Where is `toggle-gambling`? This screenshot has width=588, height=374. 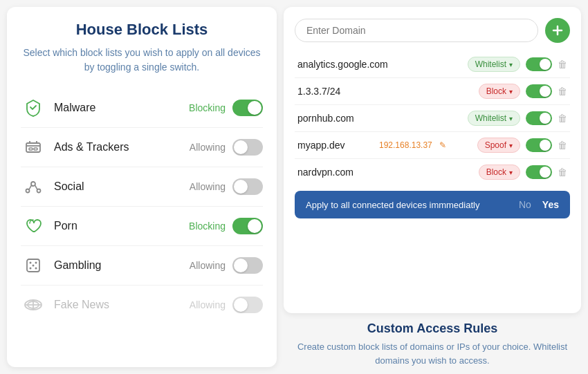 toggle-gambling is located at coordinates (248, 265).